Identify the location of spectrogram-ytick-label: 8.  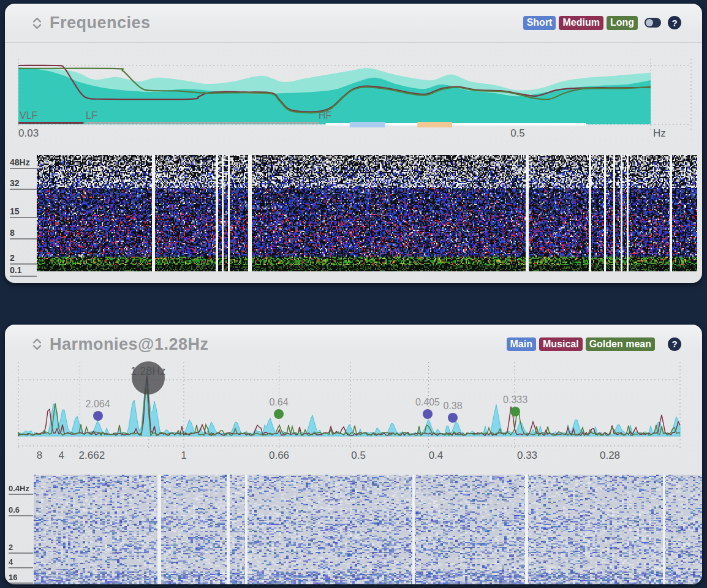
(23, 234).